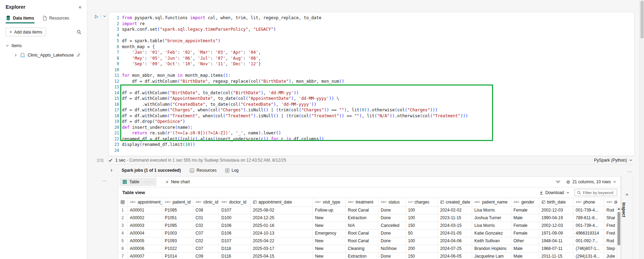 This screenshot has width=644, height=259. What do you see at coordinates (371, 133) in the screenshot?
I see `code-line: 21 return re.sub(r'(?<=[a-z0-9])(?=[A-Z]…` at bounding box center [371, 133].